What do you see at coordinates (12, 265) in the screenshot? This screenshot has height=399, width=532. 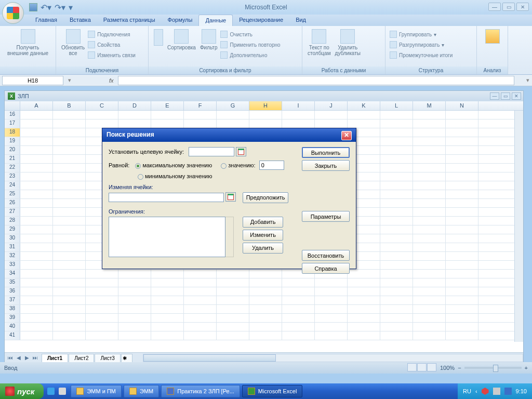 I see `row-header: 33` at bounding box center [12, 265].